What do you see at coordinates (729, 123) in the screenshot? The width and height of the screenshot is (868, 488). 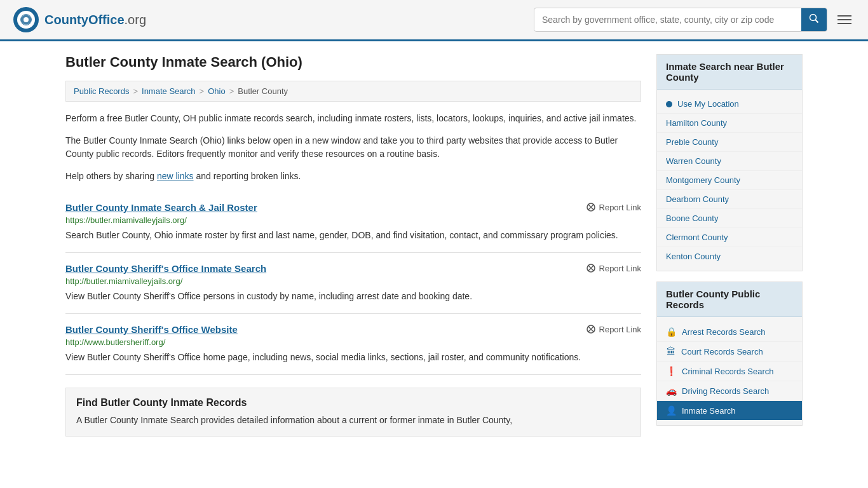 I see `sidebar-nearby-county: Hamilton County` at bounding box center [729, 123].